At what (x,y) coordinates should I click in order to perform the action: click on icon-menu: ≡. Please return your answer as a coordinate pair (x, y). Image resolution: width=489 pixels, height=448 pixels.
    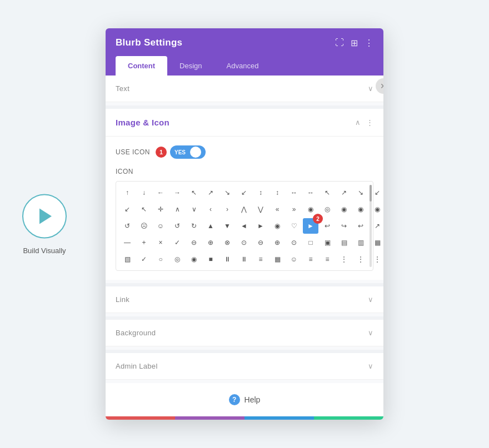
    Looking at the image, I should click on (261, 259).